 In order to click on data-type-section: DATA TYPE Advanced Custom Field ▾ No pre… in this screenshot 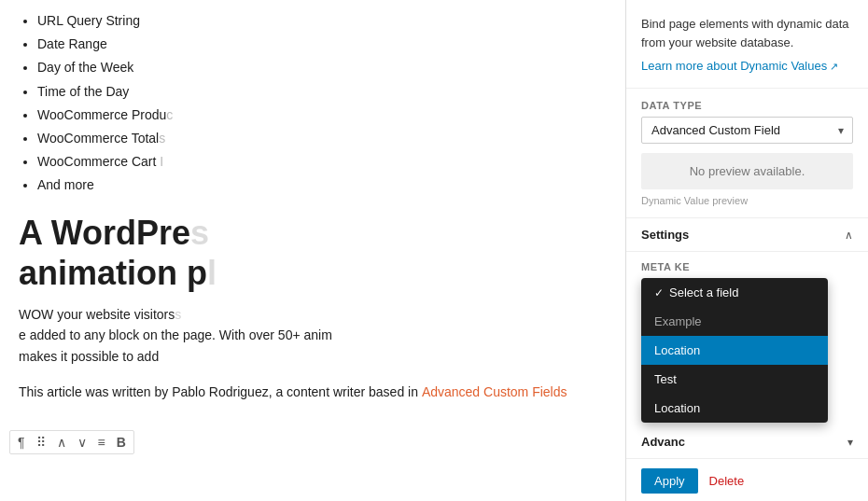, I will do `click(747, 153)`.